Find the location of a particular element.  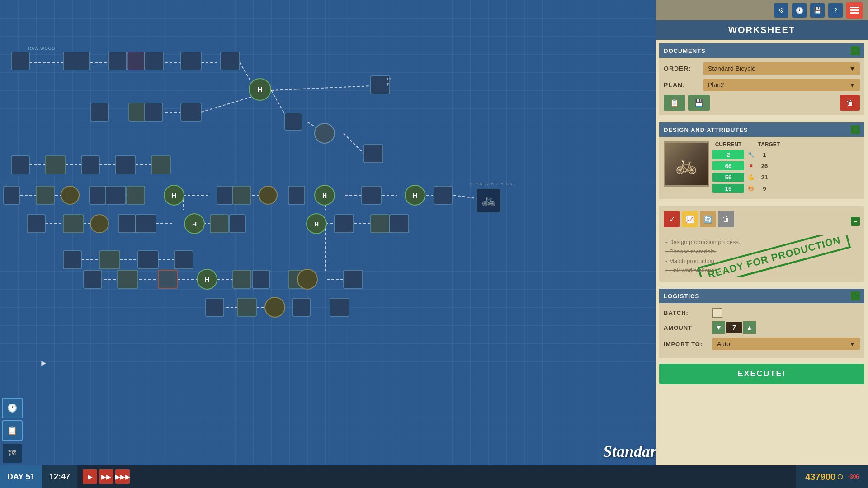

plan-select: Plan2 ▼ is located at coordinates (782, 85).